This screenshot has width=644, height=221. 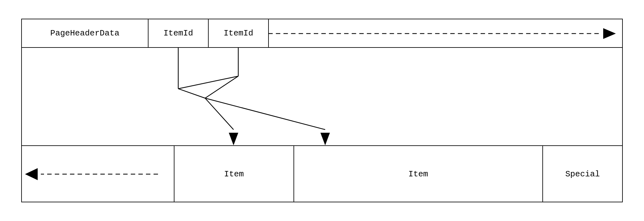 I want to click on bottom-cell-item2: Item, so click(x=419, y=174).